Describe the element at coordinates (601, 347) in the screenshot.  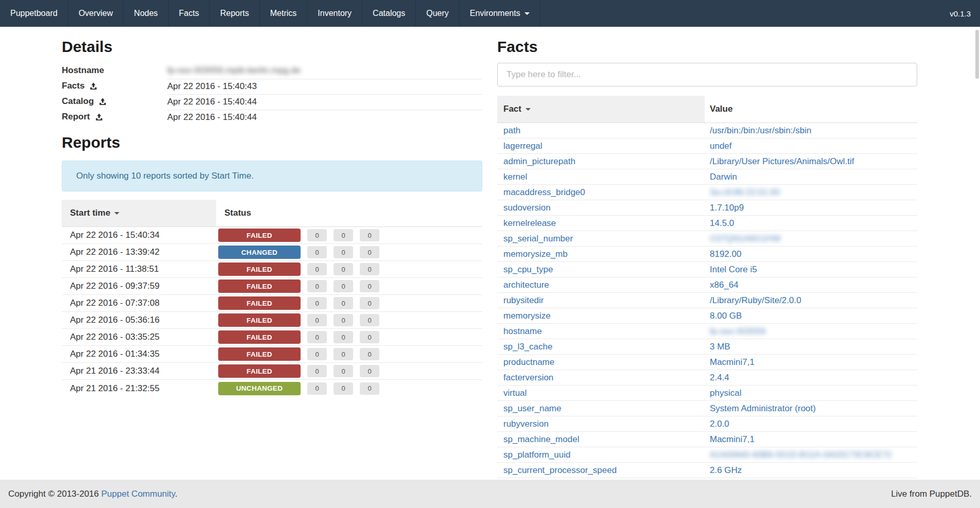
I see `fact-name-link: sp_l3_cache` at that location.